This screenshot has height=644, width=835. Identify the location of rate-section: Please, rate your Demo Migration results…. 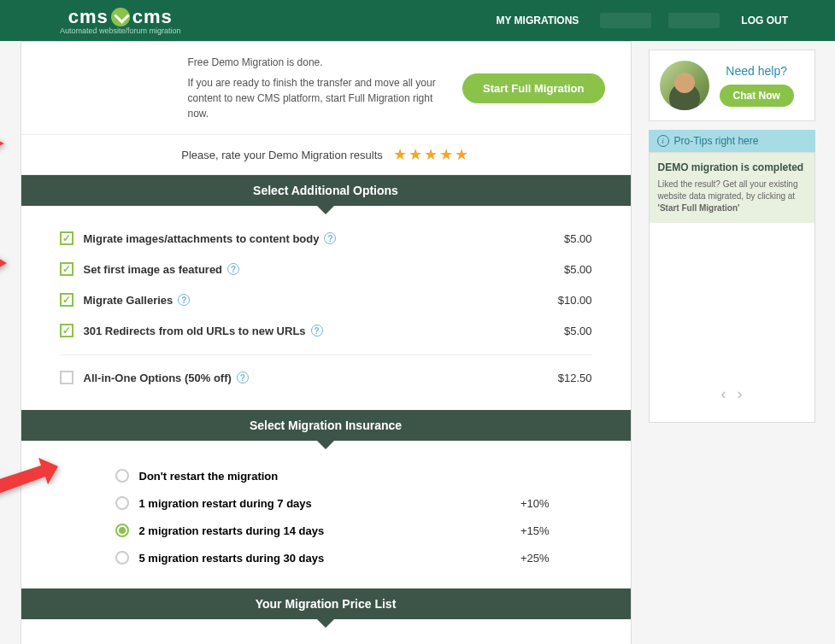
(326, 155).